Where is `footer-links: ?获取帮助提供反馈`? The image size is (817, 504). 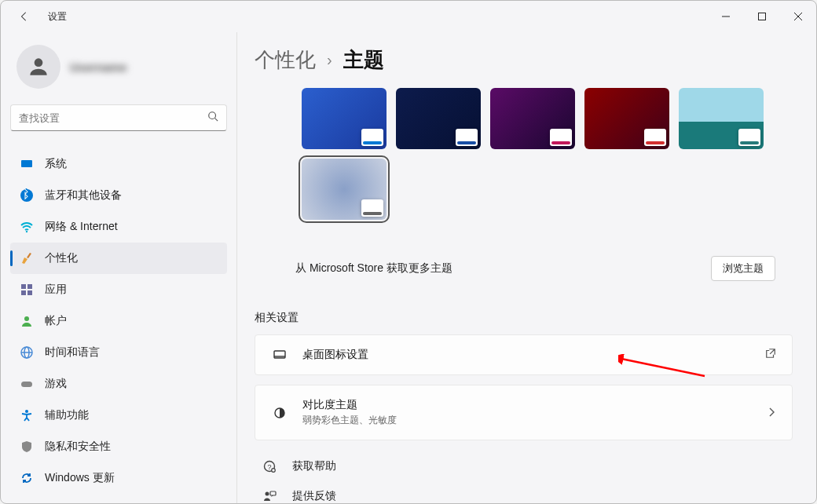
footer-links: ?获取帮助提供反馈 is located at coordinates (523, 480).